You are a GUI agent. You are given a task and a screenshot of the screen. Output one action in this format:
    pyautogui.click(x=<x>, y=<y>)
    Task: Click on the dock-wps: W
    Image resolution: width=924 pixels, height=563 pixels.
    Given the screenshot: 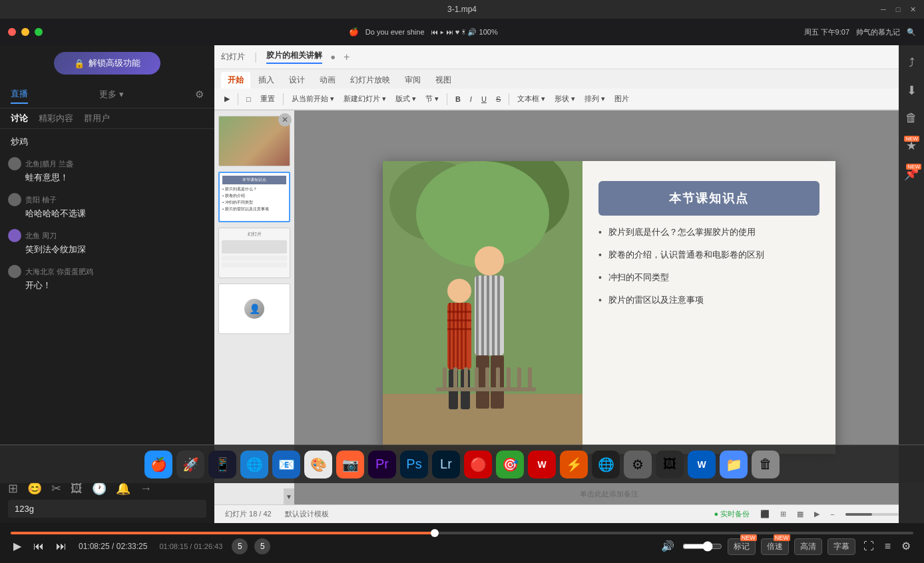 What is the action you would take?
    pyautogui.click(x=542, y=465)
    